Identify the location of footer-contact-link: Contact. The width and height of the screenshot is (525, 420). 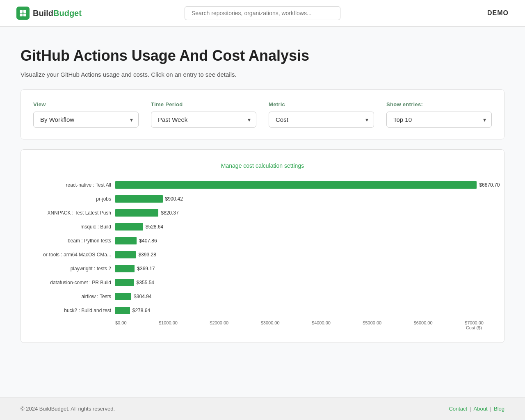
(458, 409).